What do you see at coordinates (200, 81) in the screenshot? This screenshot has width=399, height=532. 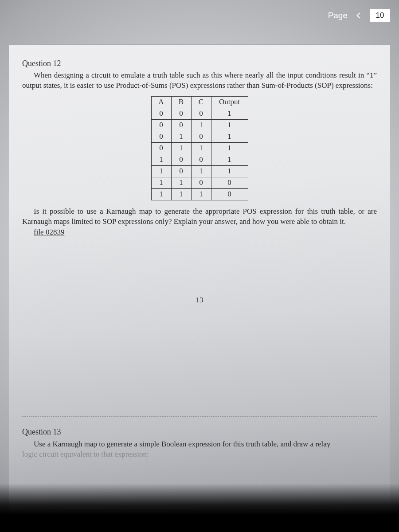 I see `question-12-paragraph-1: When designing a circuit to emulate a tr…` at bounding box center [200, 81].